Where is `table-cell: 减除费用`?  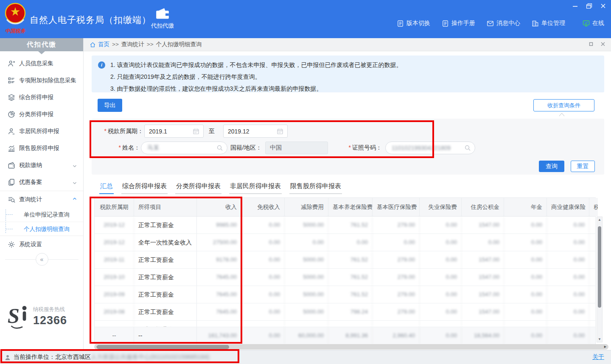
table-cell: 减除费用 is located at coordinates (306, 207).